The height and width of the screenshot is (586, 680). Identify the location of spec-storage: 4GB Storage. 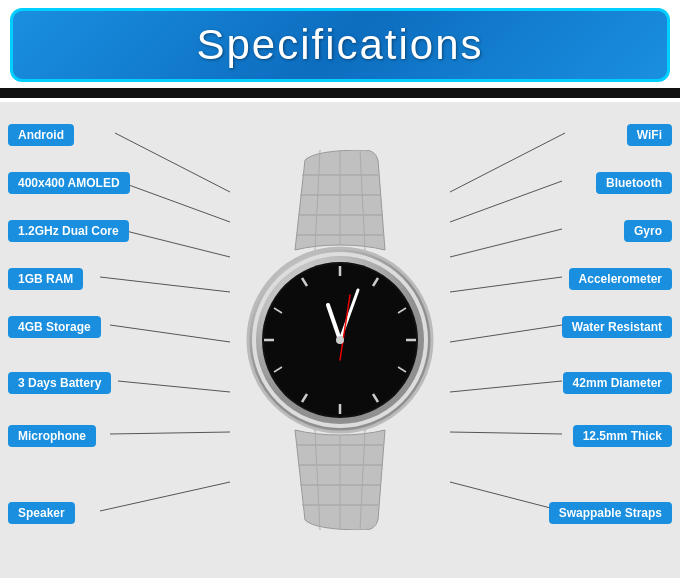
(54, 327).